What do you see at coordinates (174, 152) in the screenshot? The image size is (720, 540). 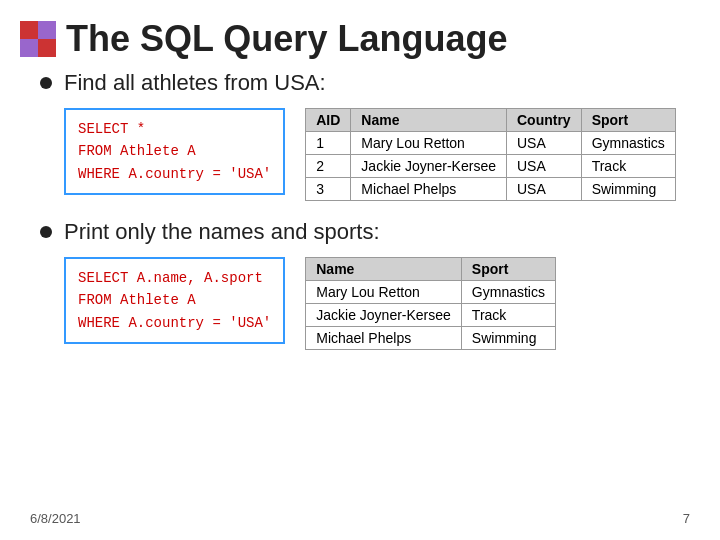 I see `code-box-1: SELECT * FROM Athlete A WHERE A.country …` at bounding box center [174, 152].